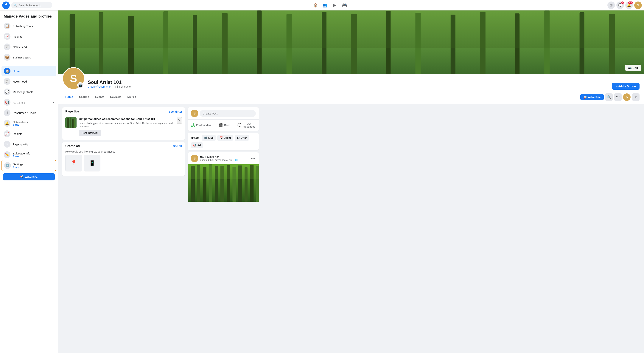  I want to click on notifications-button: 🔔 20+, so click(629, 5).